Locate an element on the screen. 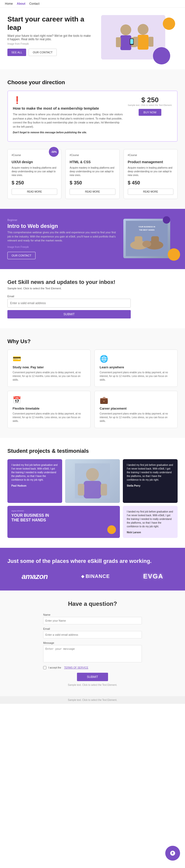 The image size is (185, 868). course-tag-3: #Course is located at coordinates (151, 155).